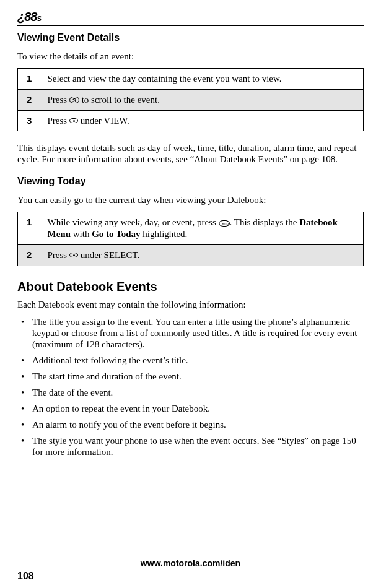  What do you see at coordinates (191, 26) in the screenshot?
I see `divider` at bounding box center [191, 26].